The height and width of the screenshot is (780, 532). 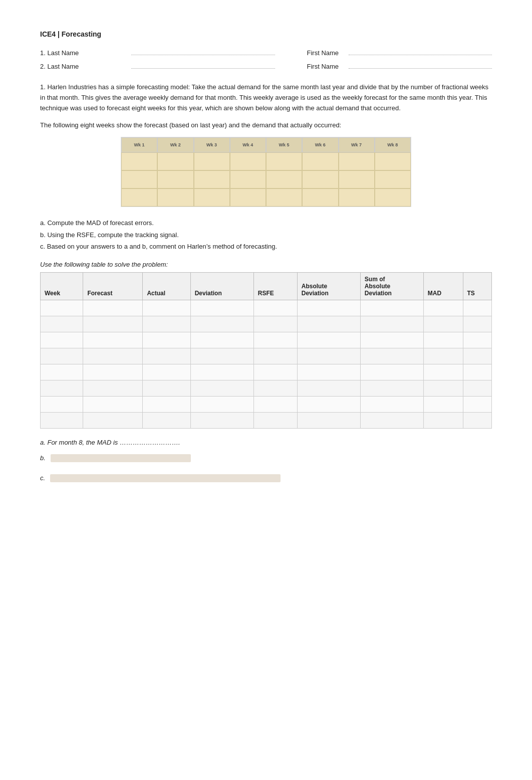 What do you see at coordinates (166, 286) in the screenshot?
I see `col-actual: Actual` at bounding box center [166, 286].